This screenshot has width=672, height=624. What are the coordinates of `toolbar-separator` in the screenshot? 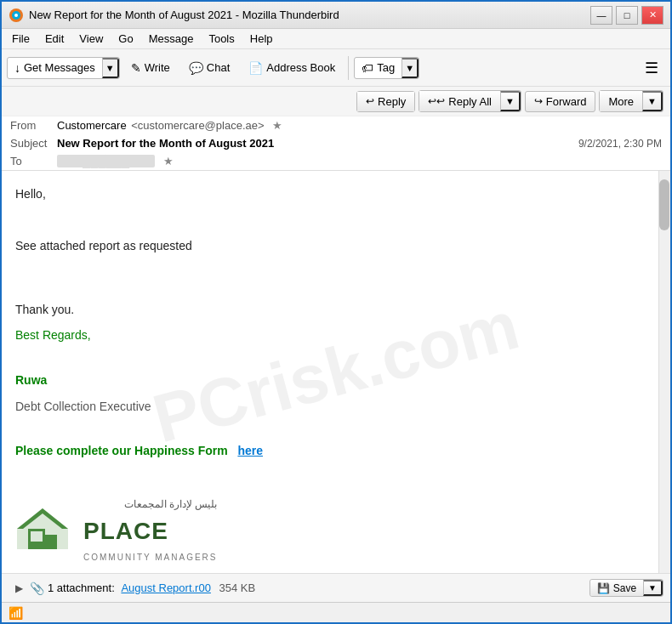 It's located at (349, 68).